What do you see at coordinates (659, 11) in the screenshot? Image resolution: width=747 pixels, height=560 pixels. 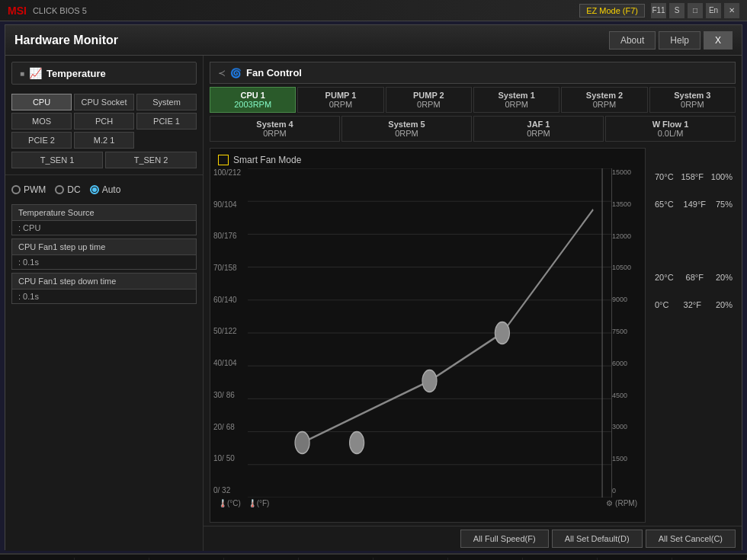 I see `f11-icon: F11` at bounding box center [659, 11].